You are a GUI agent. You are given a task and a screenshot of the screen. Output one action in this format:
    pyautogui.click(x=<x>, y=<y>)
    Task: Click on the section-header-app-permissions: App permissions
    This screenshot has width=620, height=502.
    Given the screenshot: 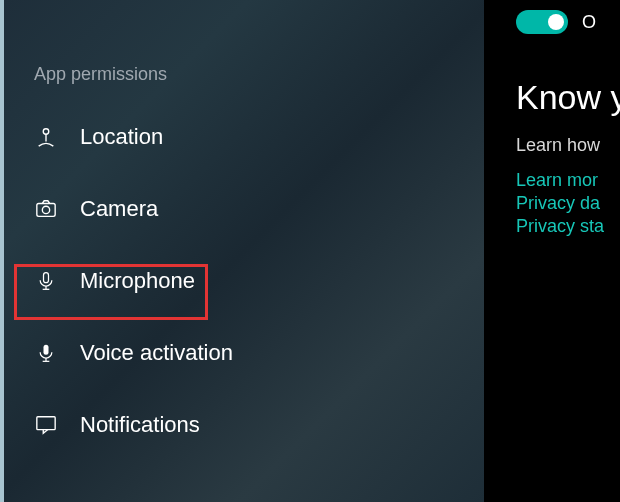 What is the action you would take?
    pyautogui.click(x=244, y=74)
    